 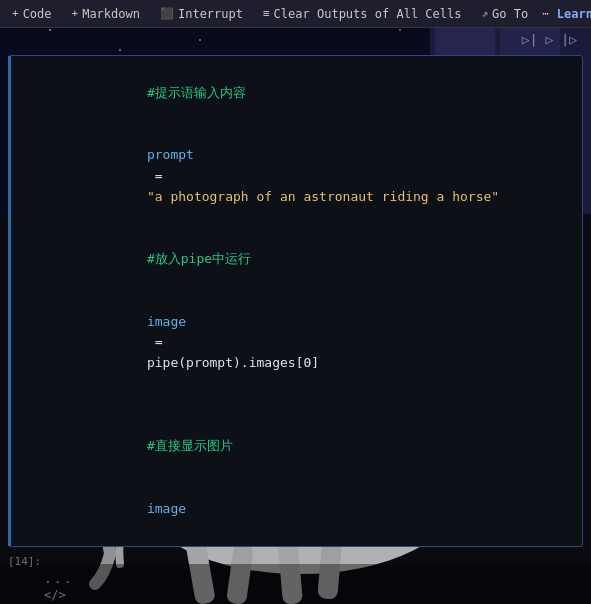 I want to click on goto-button: ⇗ Go To, so click(x=504, y=14).